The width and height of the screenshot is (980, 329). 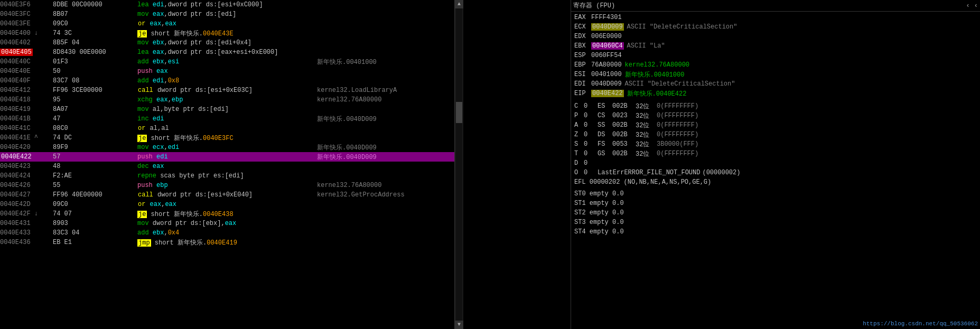 What do you see at coordinates (227, 100) in the screenshot?
I see `disasm-row-instr: xchg eax,ebp` at bounding box center [227, 100].